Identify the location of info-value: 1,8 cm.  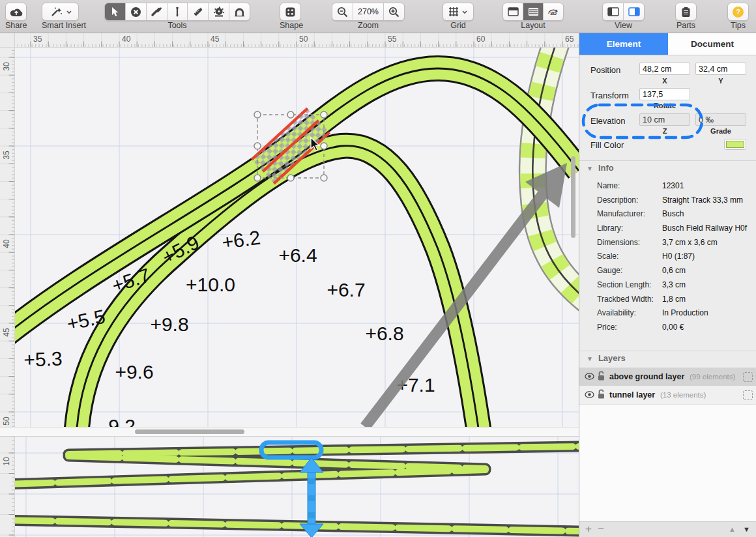
(674, 300).